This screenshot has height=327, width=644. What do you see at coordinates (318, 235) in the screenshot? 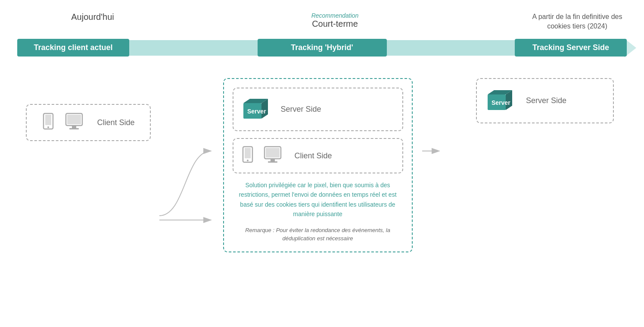
I see `note-text: Remarque : Pour éviter la redondance des…` at bounding box center [318, 235].